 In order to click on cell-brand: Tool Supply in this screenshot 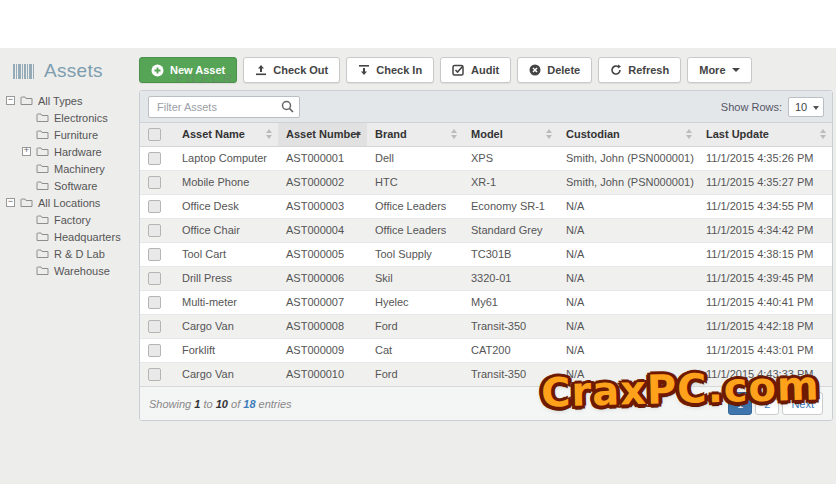, I will do `click(415, 254)`.